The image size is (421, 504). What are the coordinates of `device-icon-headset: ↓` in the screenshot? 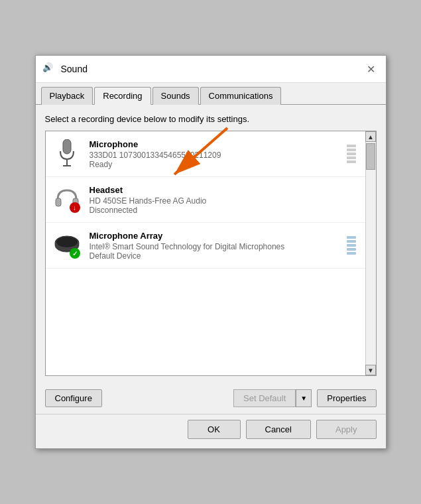 It's located at (67, 200).